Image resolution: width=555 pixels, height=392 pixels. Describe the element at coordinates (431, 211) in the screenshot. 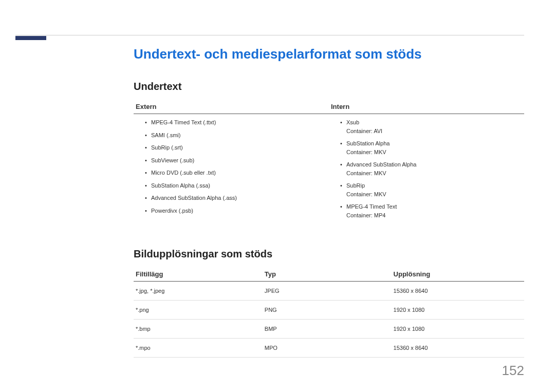

I see `list-item: MPEG-4 Timed Text Container: MP4` at that location.